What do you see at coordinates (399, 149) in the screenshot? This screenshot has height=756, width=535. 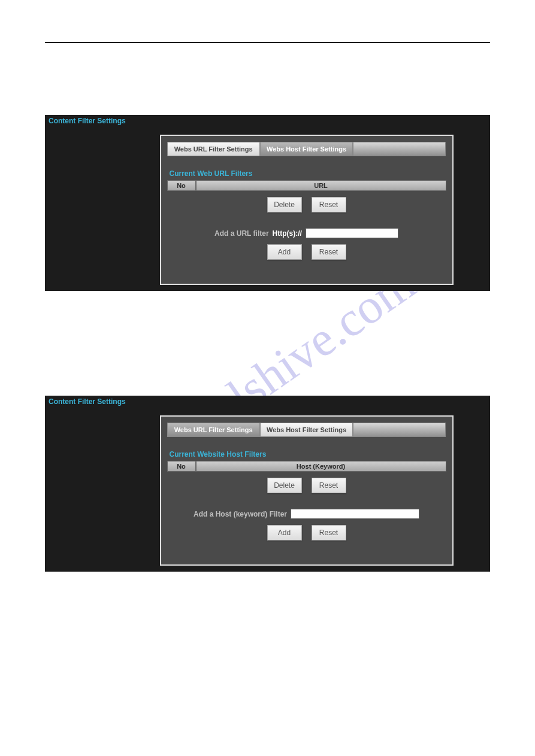 I see `tab-blank` at bounding box center [399, 149].